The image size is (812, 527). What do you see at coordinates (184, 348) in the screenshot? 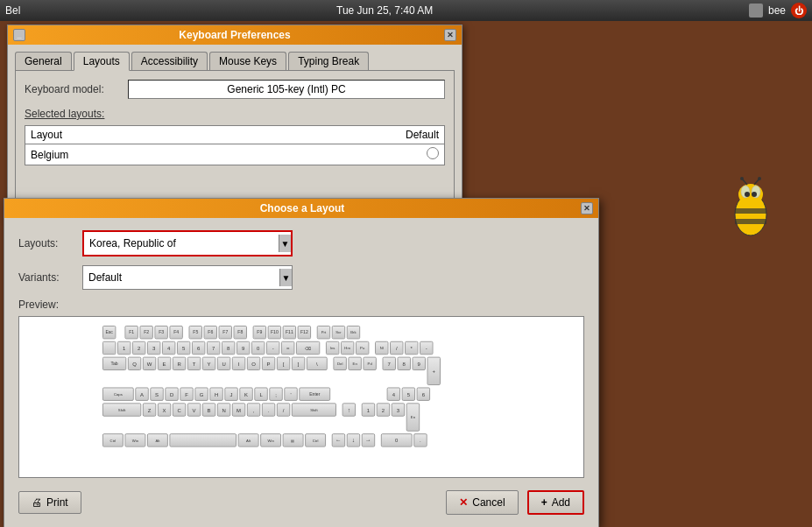
I see `kb-5: 5` at bounding box center [184, 348].